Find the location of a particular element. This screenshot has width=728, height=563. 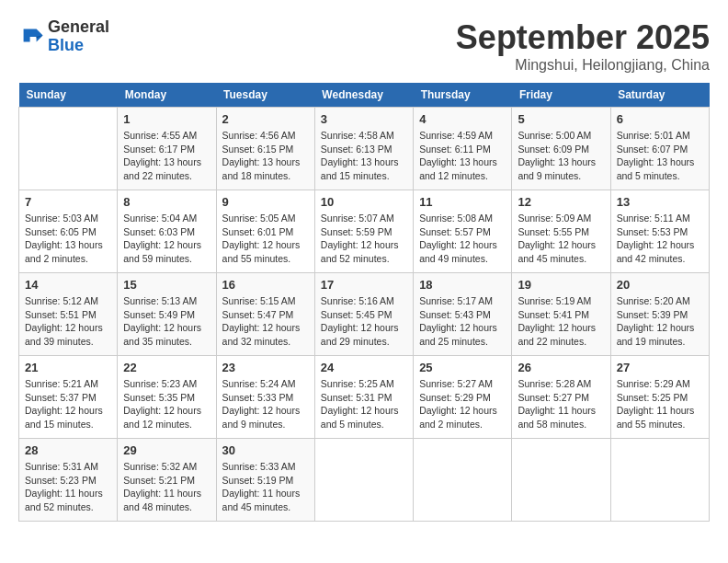

day-number: 5 is located at coordinates (561, 120).